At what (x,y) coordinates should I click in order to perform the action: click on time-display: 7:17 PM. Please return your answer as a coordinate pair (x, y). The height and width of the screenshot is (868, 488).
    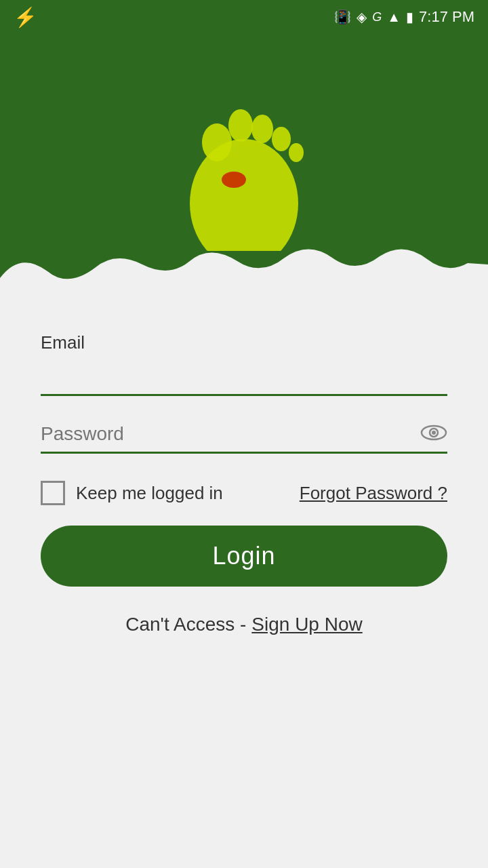
    Looking at the image, I should click on (447, 17).